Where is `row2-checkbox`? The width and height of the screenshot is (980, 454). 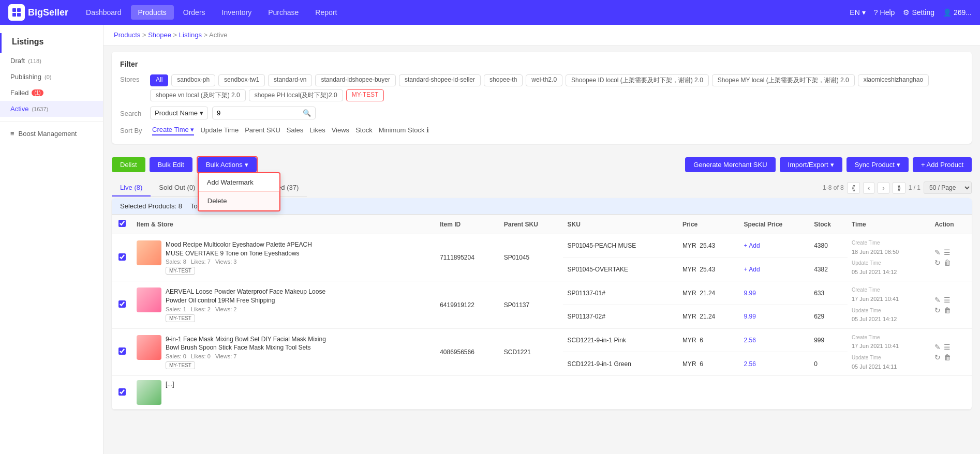 row2-checkbox is located at coordinates (122, 304).